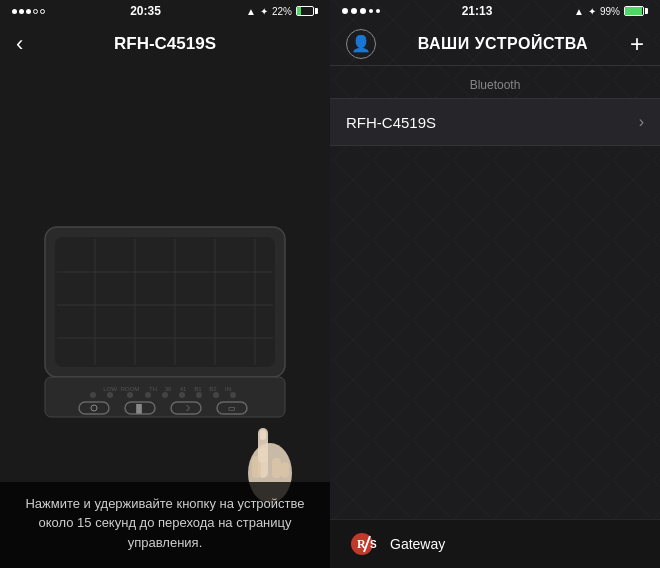 The height and width of the screenshot is (568, 660). What do you see at coordinates (611, 12) in the screenshot?
I see `right-status-right: ▲ ✦ 99%` at bounding box center [611, 12].